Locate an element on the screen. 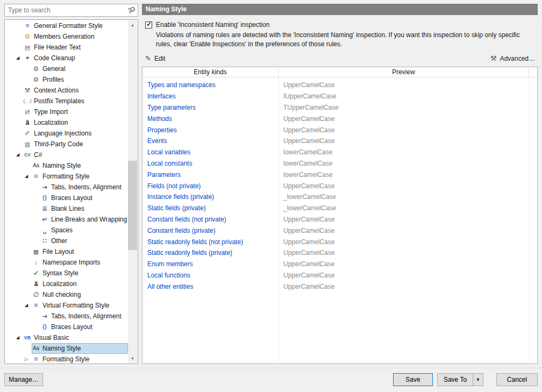  entity-kind-link: Local variables is located at coordinates (211, 152).